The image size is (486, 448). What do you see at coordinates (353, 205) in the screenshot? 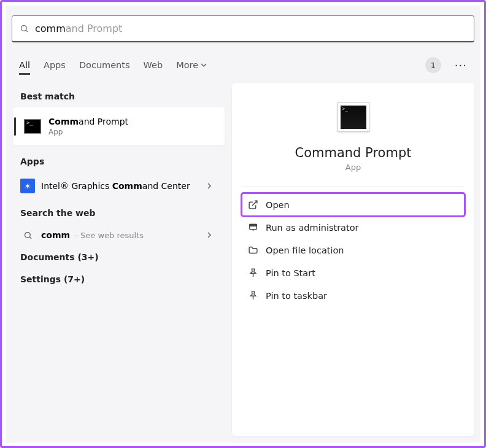
I see `action-open: Open` at bounding box center [353, 205].